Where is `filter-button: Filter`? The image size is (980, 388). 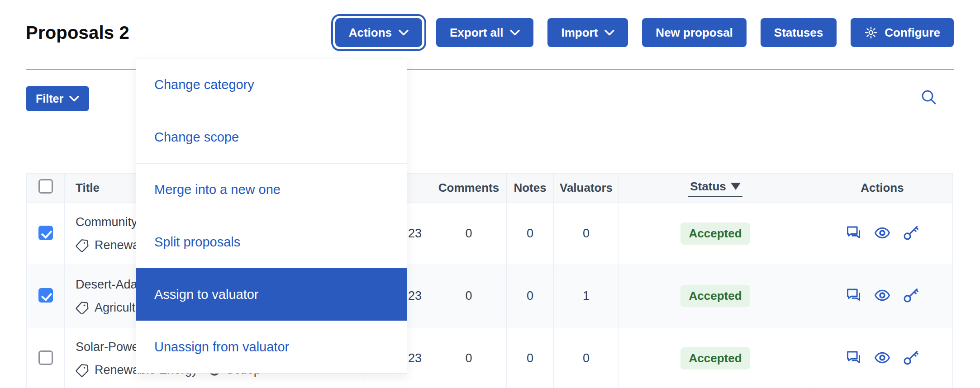
filter-button: Filter is located at coordinates (57, 99).